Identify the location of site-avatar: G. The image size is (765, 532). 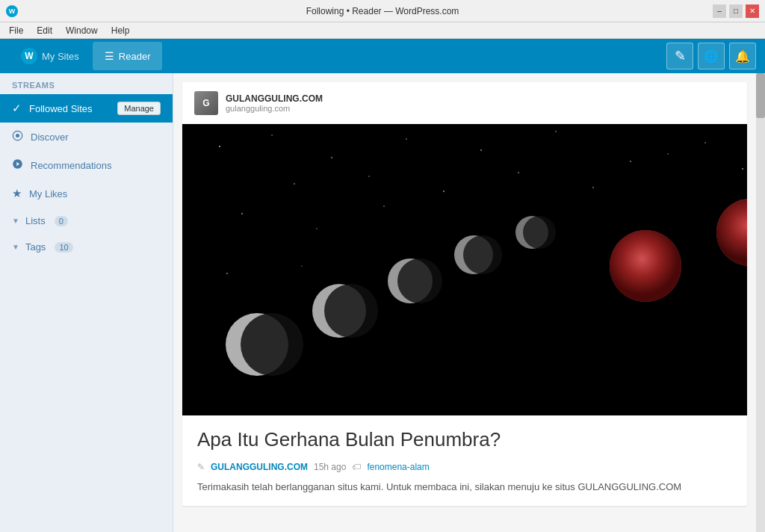
(206, 103).